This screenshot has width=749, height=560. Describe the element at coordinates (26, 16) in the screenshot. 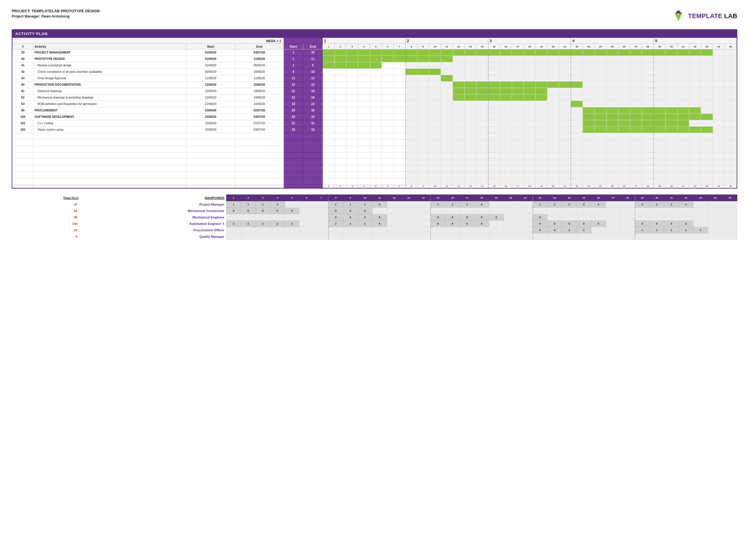

I see `manager-label: Project Manager:` at that location.